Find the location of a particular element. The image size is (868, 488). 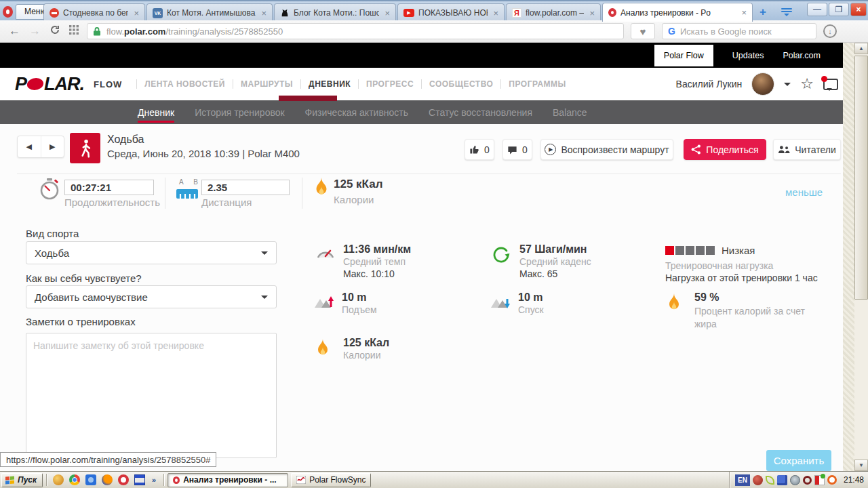

replay-route-label: Воспроизвести маршрут is located at coordinates (614, 150).